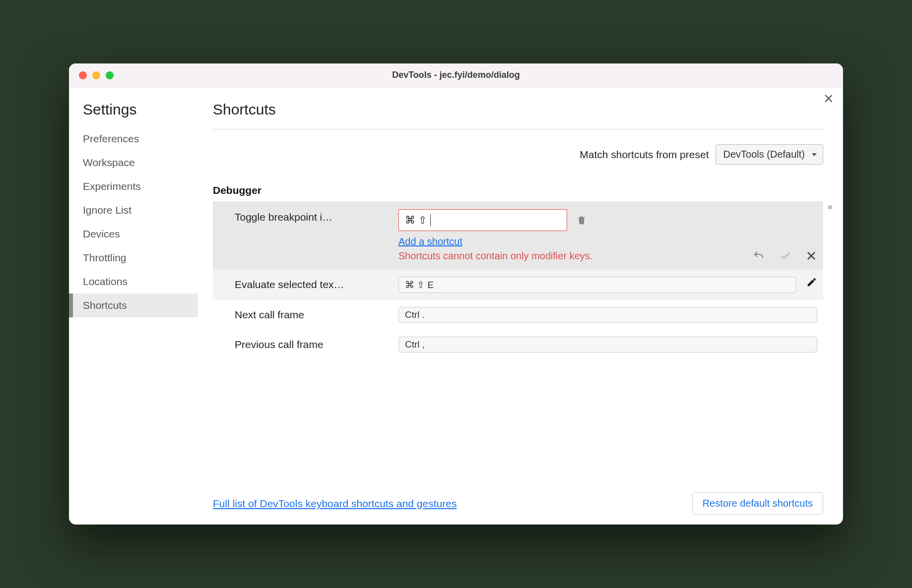 Image resolution: width=912 pixels, height=588 pixels. What do you see at coordinates (597, 285) in the screenshot?
I see `shortcut-keys-column: ⌘ ⇧ E` at bounding box center [597, 285].